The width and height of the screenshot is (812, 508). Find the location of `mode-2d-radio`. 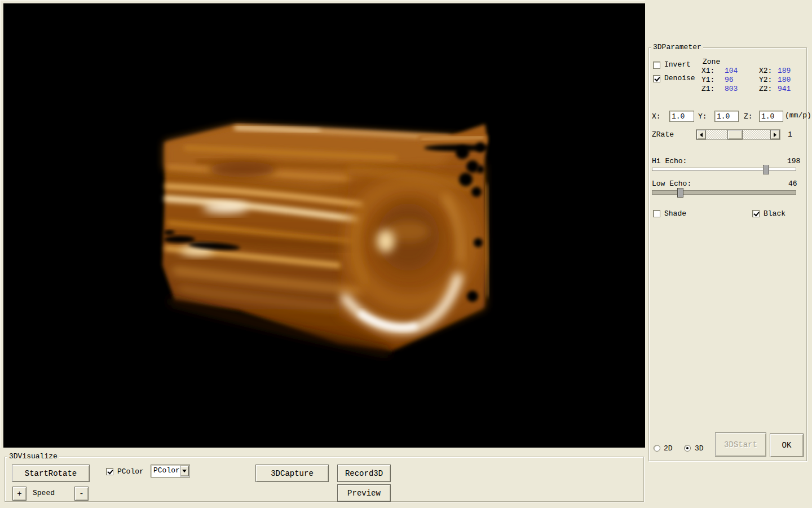

mode-2d-radio is located at coordinates (657, 448).